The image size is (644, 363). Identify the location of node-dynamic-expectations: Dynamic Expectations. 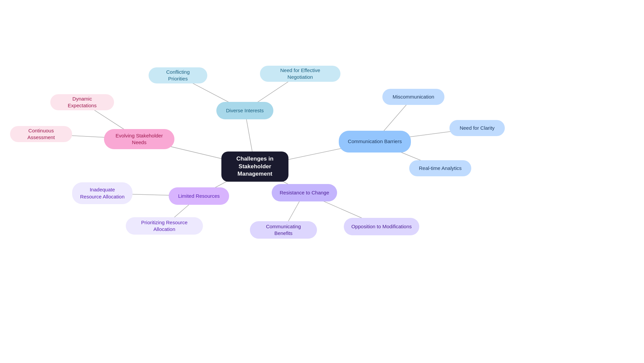
(82, 102).